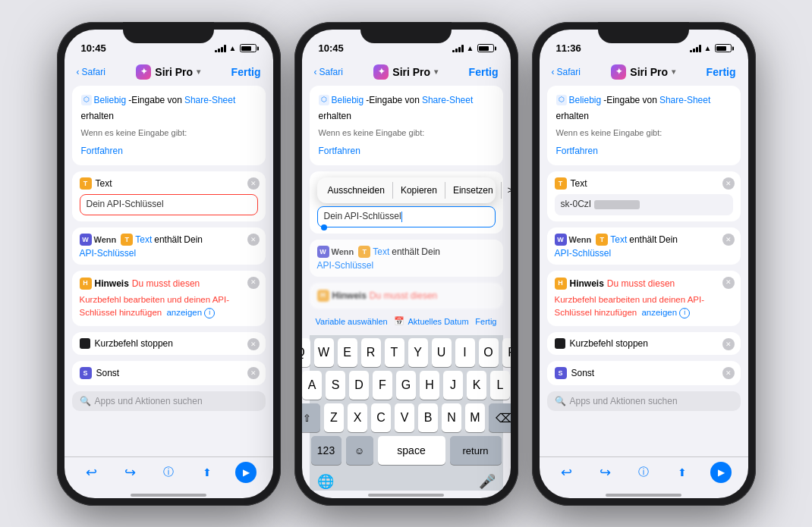 Image resolution: width=812 pixels, height=527 pixels. Describe the element at coordinates (168, 472) in the screenshot. I see `info-button-1: ⓘ` at that location.